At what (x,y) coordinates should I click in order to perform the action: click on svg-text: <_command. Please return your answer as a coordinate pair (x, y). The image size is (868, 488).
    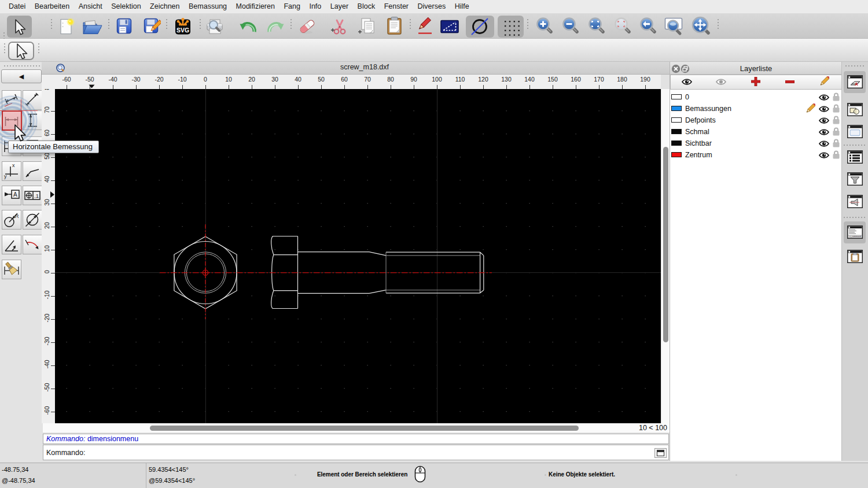
    Looking at the image, I should click on (855, 236).